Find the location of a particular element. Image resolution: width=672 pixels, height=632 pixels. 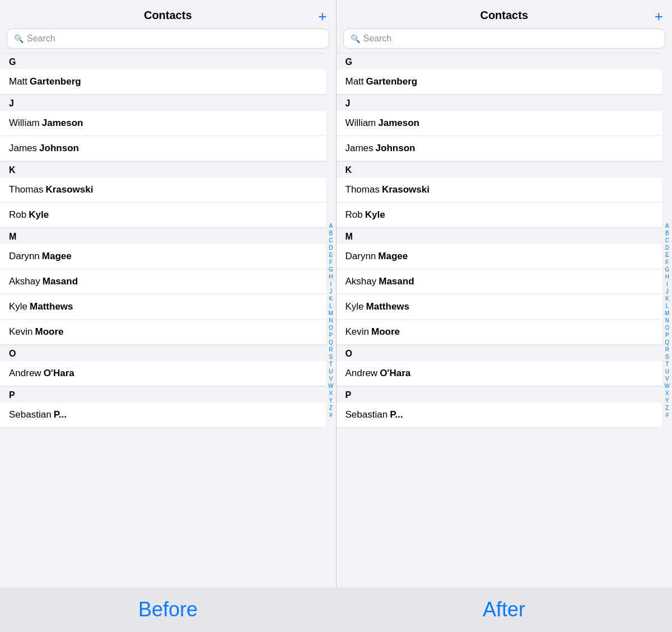

contact-first-name: Rob is located at coordinates (354, 215).